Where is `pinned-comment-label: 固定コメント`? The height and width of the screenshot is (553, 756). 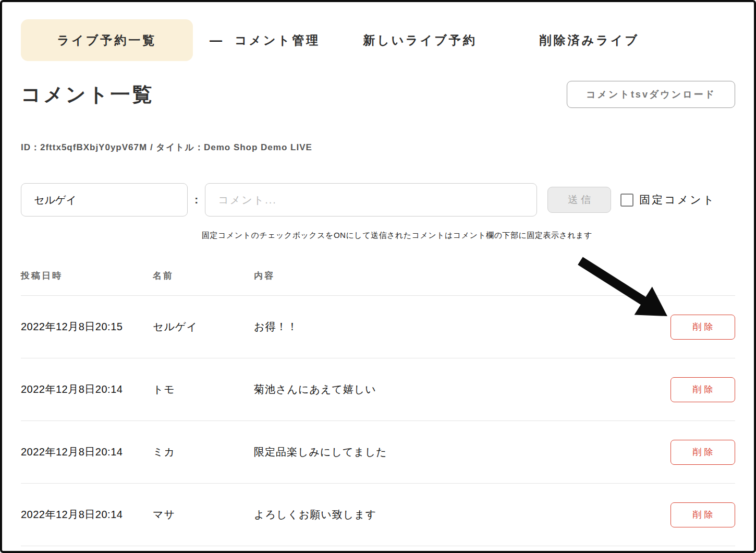
pinned-comment-label: 固定コメント is located at coordinates (677, 200).